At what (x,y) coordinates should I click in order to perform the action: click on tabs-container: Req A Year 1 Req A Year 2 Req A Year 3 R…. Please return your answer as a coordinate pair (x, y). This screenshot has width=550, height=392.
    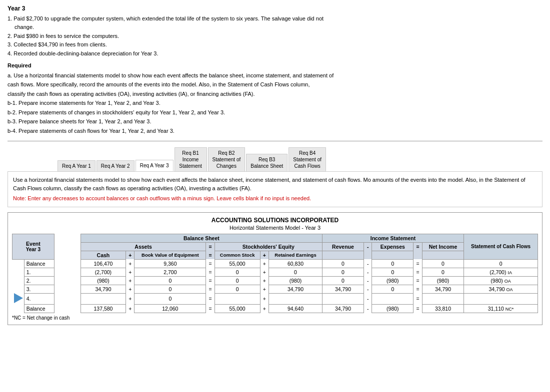
    Looking at the image, I should click on (275, 159).